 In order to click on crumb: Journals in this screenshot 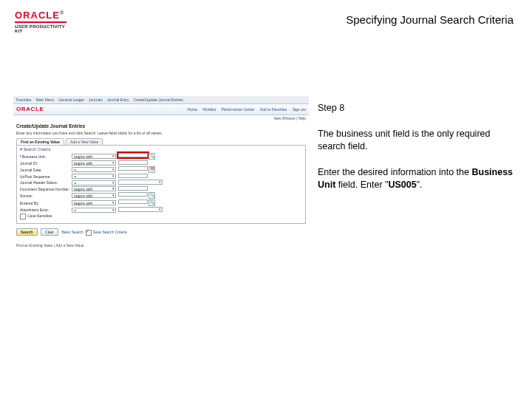, I will do `click(96, 100)`.